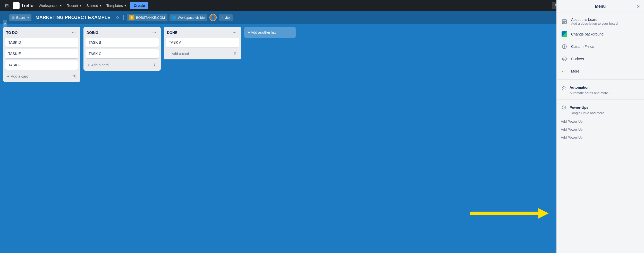 The height and width of the screenshot is (253, 644). Describe the element at coordinates (154, 32) in the screenshot. I see `list-menu-button-doing: ···` at that location.